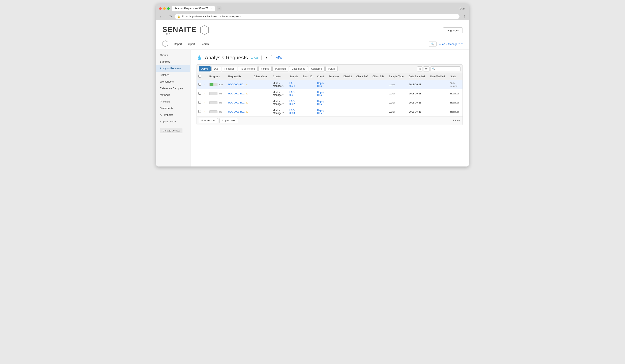 The width and height of the screenshot is (625, 364). I want to click on delete-icon-button: 🗑, so click(427, 69).